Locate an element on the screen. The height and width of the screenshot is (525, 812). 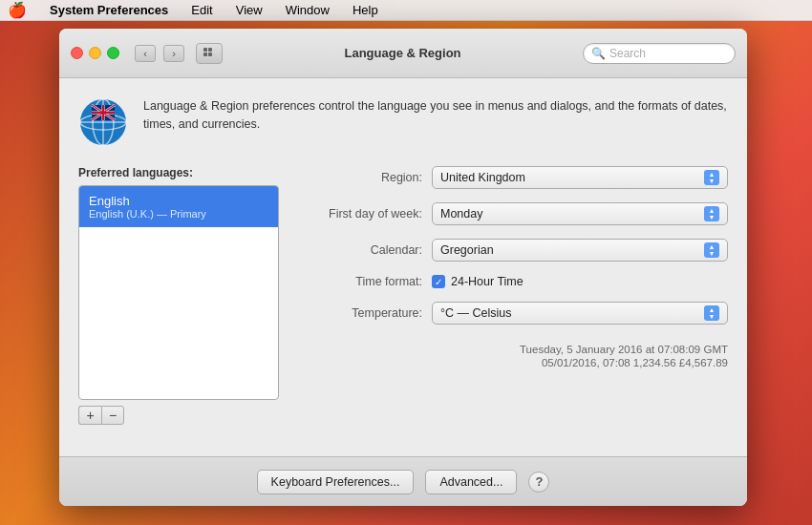
temperature-dropdown: °C — Celsius ▲ ▼ is located at coordinates (580, 313).